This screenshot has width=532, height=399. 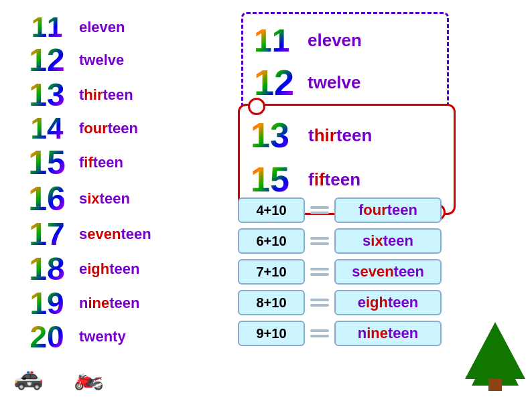 I want to click on equation-expr-7plus10: 7+10, so click(x=271, y=272).